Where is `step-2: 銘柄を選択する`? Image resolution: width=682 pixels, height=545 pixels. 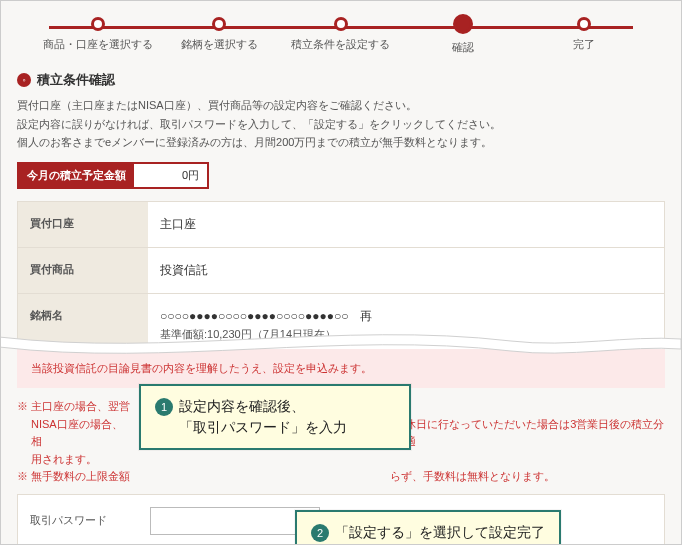 step-2: 銘柄を選択する is located at coordinates (220, 36).